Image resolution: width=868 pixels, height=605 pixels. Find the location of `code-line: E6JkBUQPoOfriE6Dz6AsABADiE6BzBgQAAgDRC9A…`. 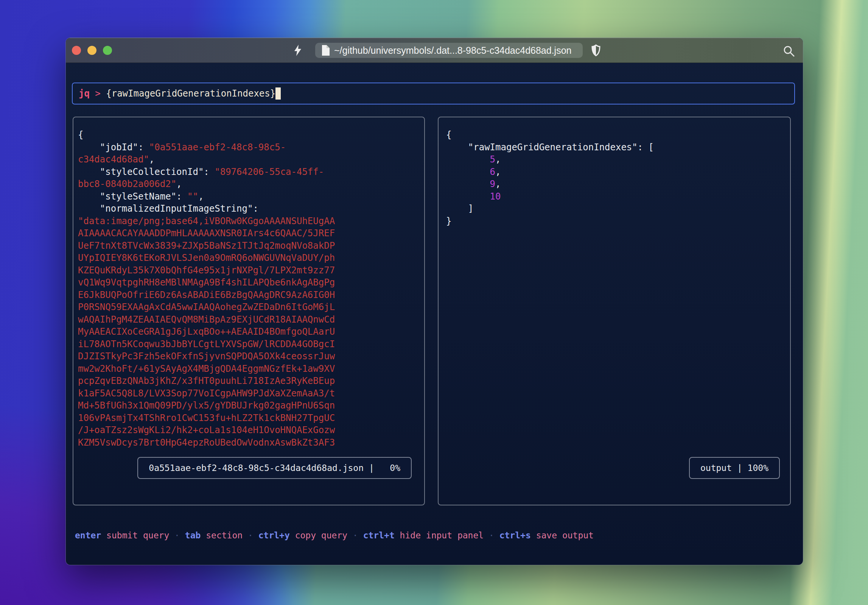

code-line: E6JkBUQPoOfriE6Dz6AsABADiE6BzBgQAAgDRC9A… is located at coordinates (251, 295).